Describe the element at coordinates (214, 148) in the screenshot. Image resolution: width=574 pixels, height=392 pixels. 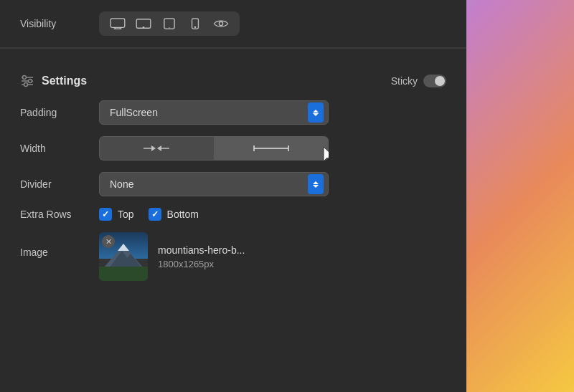
I see `width-toggle-group` at that location.